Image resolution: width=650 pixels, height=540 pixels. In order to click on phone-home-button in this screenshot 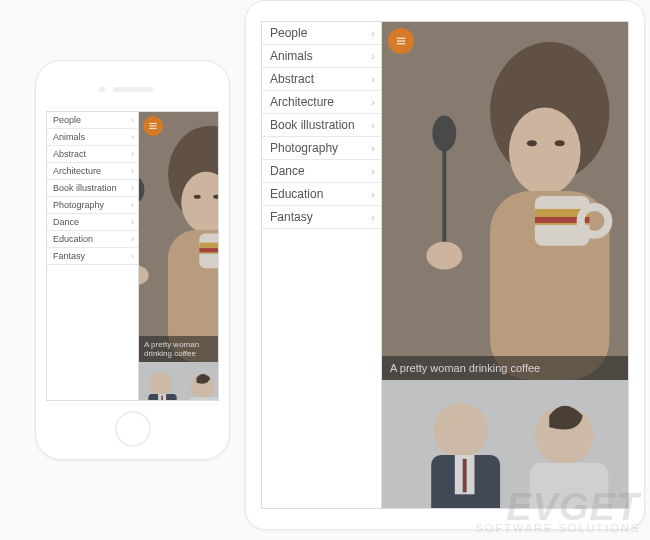, I will do `click(133, 429)`.